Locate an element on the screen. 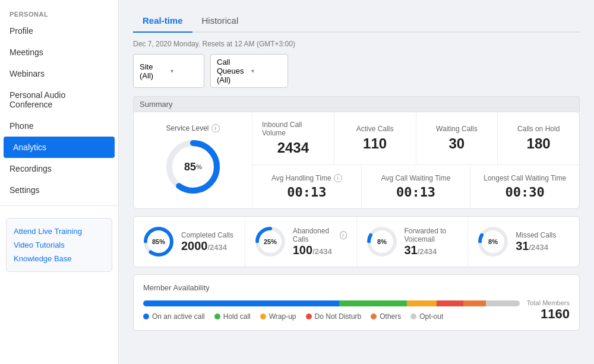  legend-row: On an active callHold callWrap-upDo Not … is located at coordinates (331, 316).